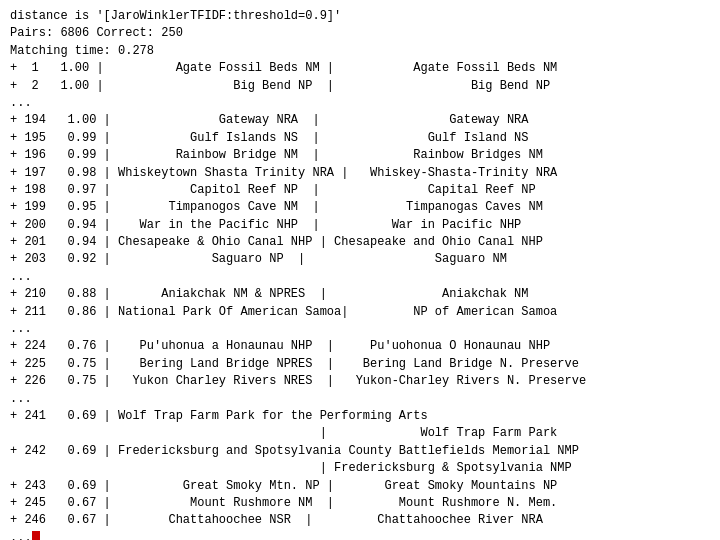 This screenshot has width=720, height=540. Describe the element at coordinates (360, 190) in the screenshot. I see `terminal-line: + 198 0.97 | Capitol Reef NP | Capital R…` at that location.